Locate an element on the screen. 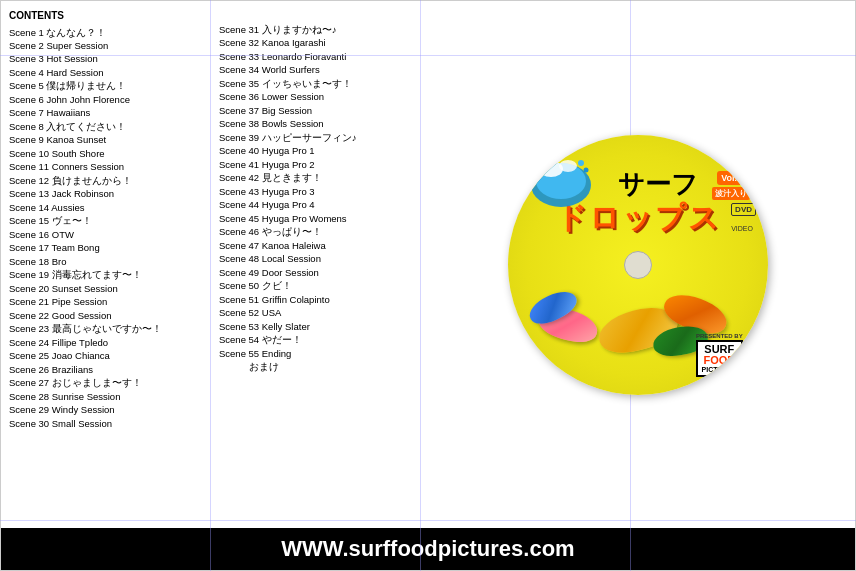 The height and width of the screenshot is (571, 856). list-item: Scene 37 Big Session is located at coordinates (324, 110).